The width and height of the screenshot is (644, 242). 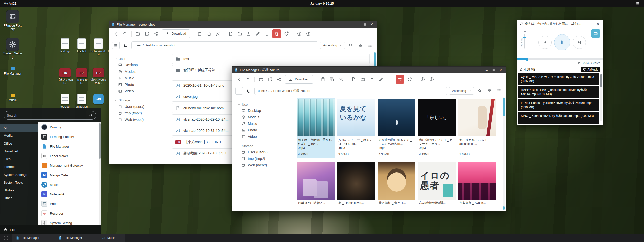 What do you see at coordinates (381, 79) in the screenshot?
I see `rename-button` at bounding box center [381, 79].